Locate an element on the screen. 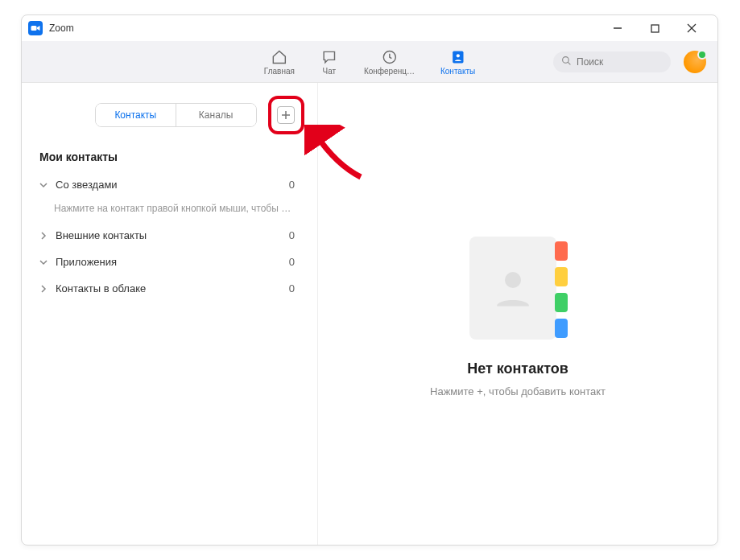  segmented-control: Контакты Каналы is located at coordinates (176, 115).